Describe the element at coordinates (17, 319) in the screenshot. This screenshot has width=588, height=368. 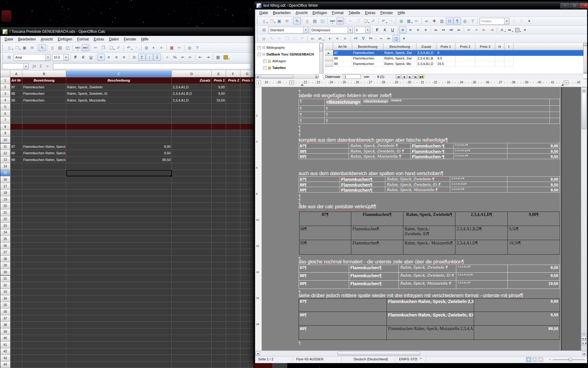
I see `cell-A37` at that location.